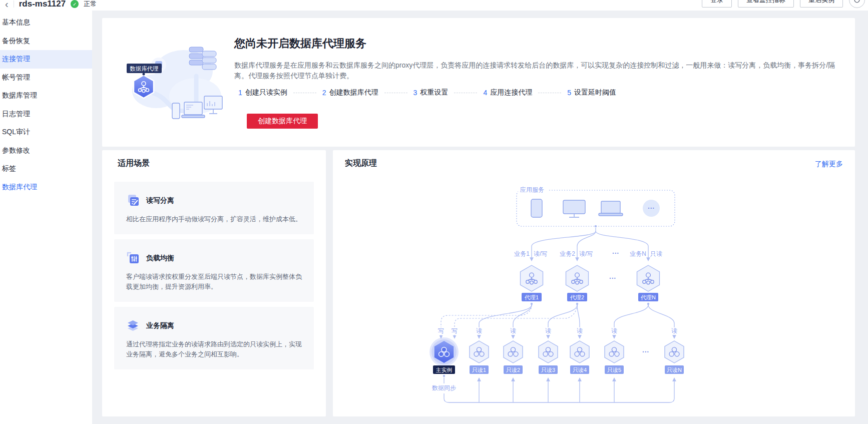  Describe the element at coordinates (614, 331) in the screenshot. I see `read-label-5: 读` at that location.